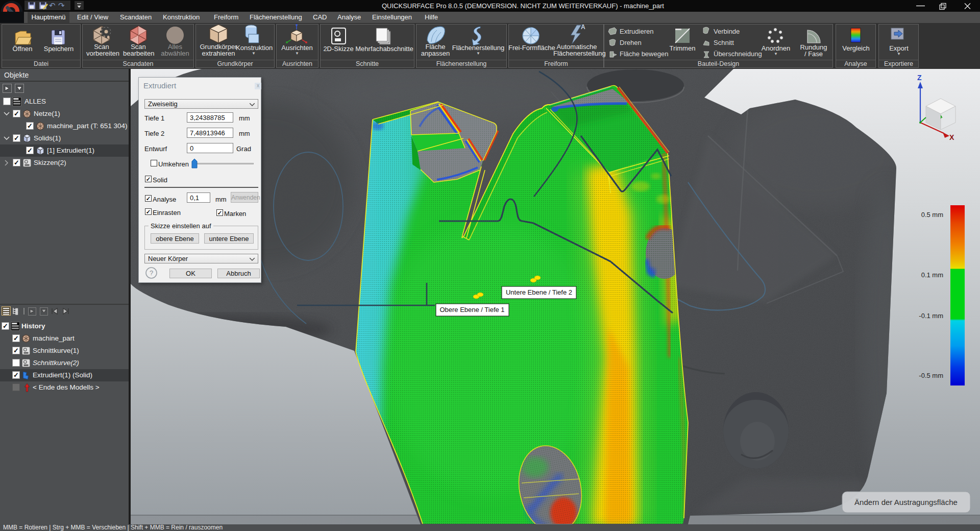  I want to click on svg-text: Untere Ebene / Tiefe 2, so click(539, 292).